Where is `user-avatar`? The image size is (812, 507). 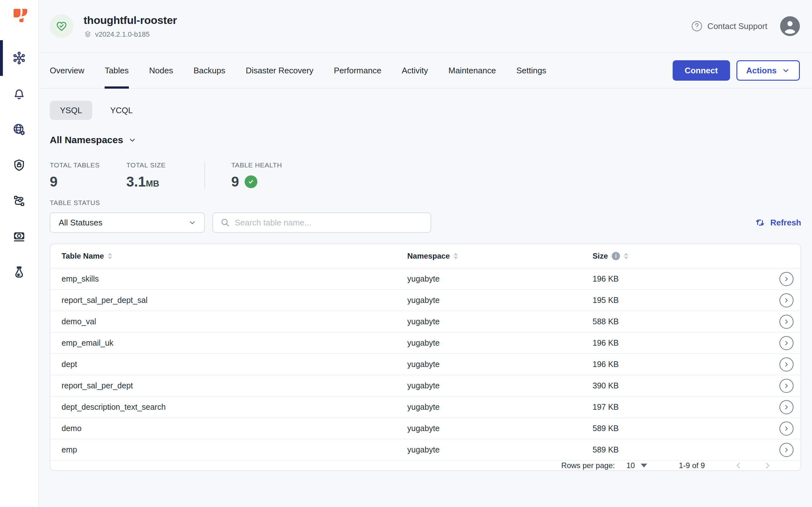
user-avatar is located at coordinates (790, 26).